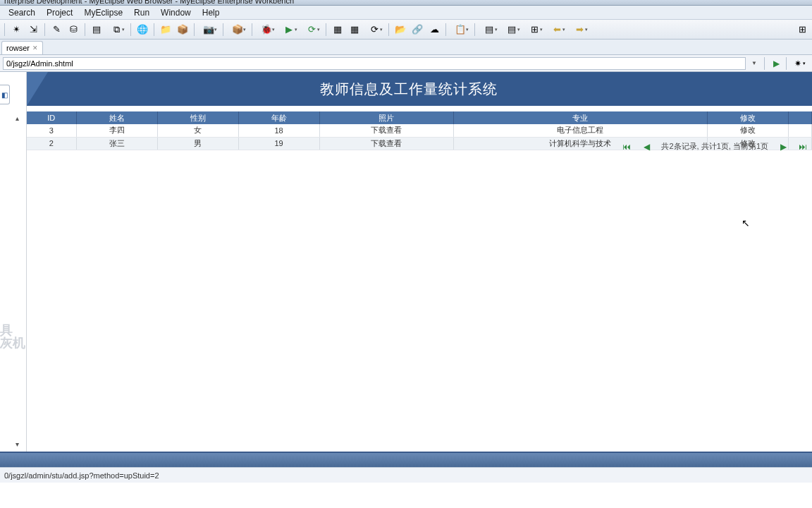 This screenshot has width=812, height=508. Describe the element at coordinates (116, 30) in the screenshot. I see `deploy-icon: ⧉` at that location.